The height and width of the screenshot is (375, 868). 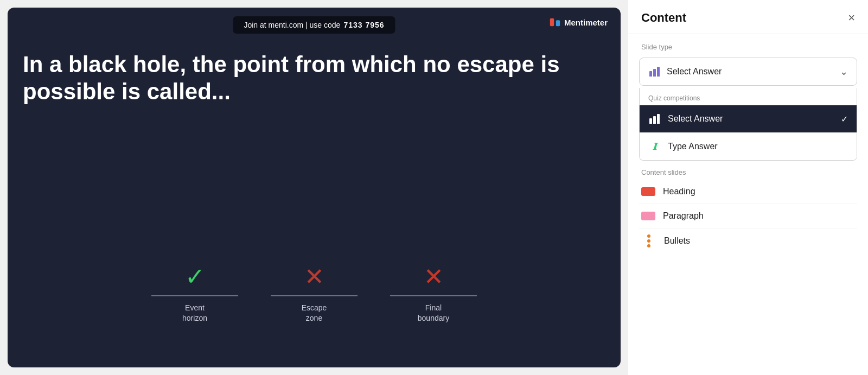 I want to click on content-slide-heading: Heading, so click(x=748, y=192).